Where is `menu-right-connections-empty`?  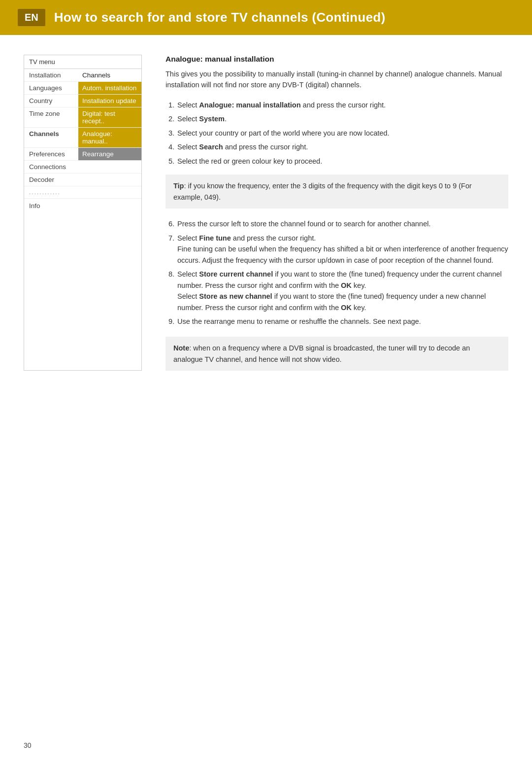
menu-right-connections-empty is located at coordinates (110, 167).